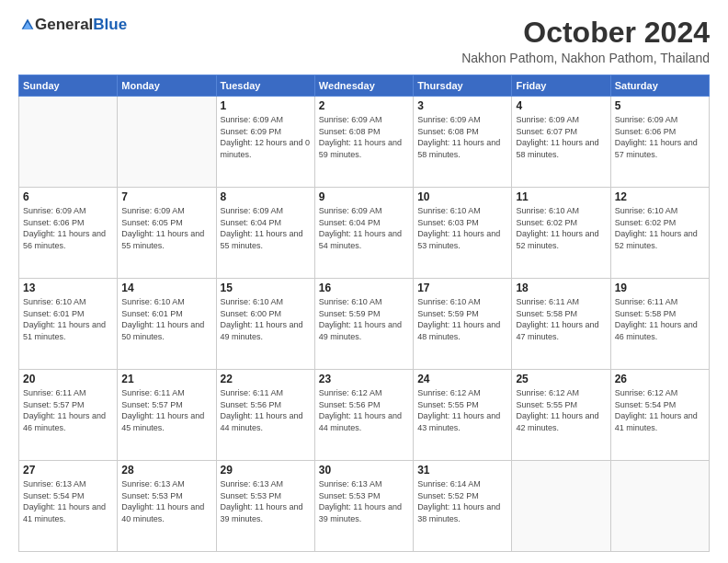 This screenshot has height=563, width=728. I want to click on day-info: Sunrise: 6:13 AM Sunset: 5:54 PM Dayligh…, so click(68, 501).